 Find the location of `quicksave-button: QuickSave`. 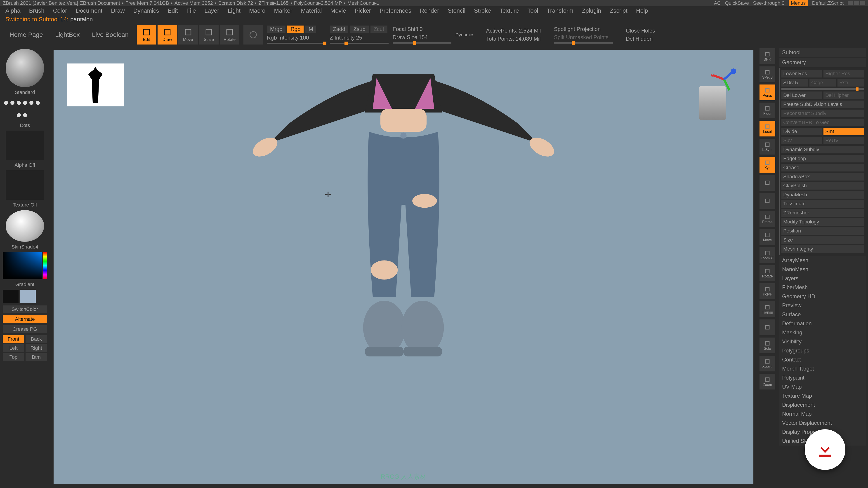

quicksave-button: QuickSave is located at coordinates (737, 3).